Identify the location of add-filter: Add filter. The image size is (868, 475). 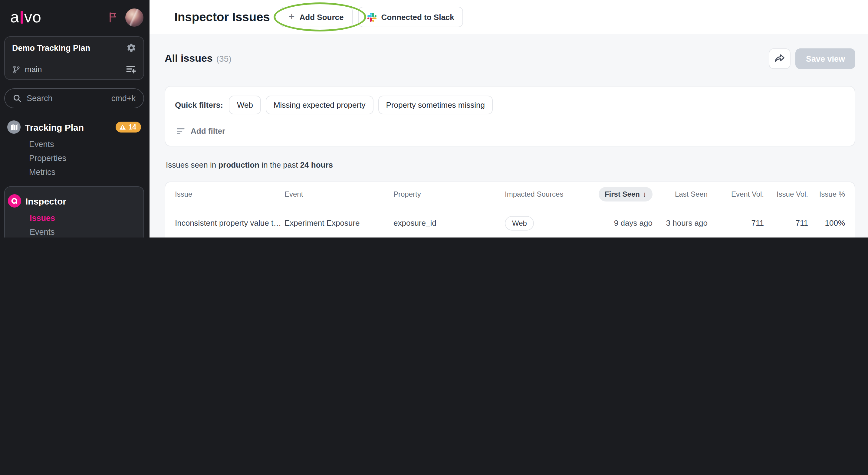
(510, 131).